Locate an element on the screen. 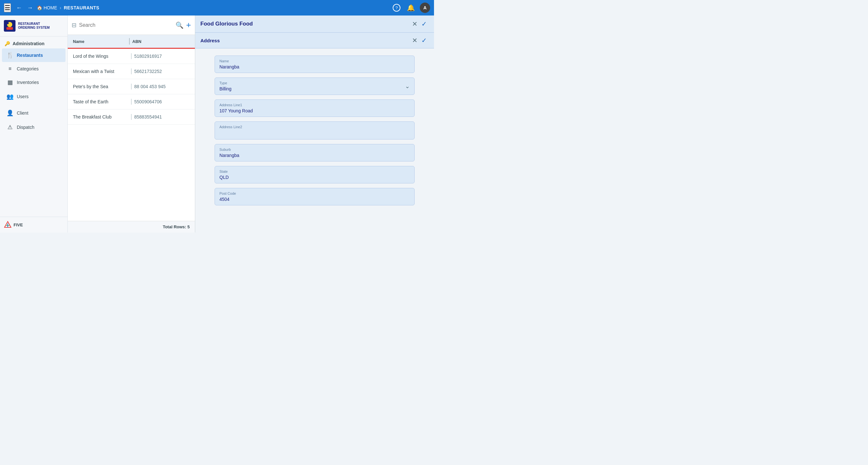  address-line1-label: Address Line1 is located at coordinates (315, 105).